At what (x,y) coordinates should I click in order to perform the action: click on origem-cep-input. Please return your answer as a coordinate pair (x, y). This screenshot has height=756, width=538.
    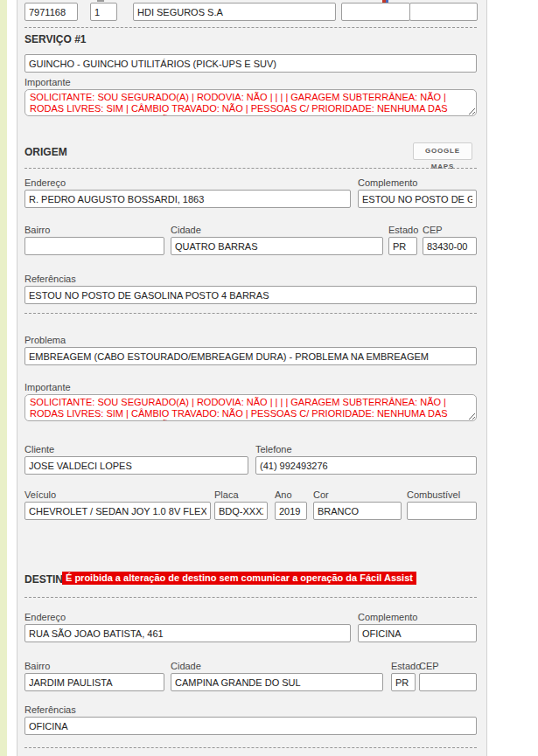
    Looking at the image, I should click on (450, 246).